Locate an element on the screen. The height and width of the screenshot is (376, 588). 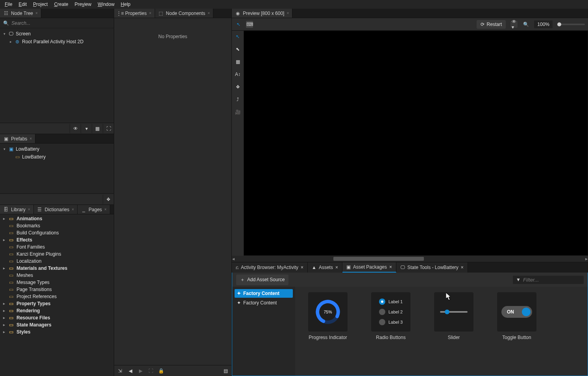
library-item: ▭Project References is located at coordinates (57, 297).